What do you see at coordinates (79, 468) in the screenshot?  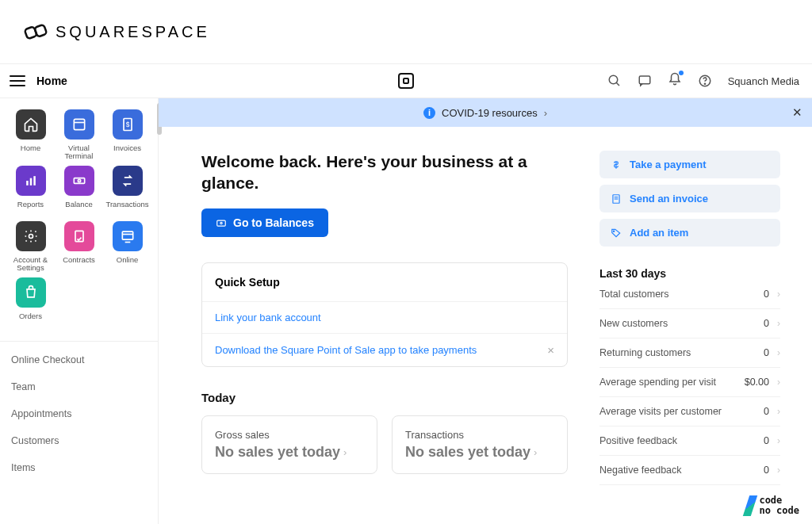 I see `sidebar-link-items: Items` at bounding box center [79, 468].